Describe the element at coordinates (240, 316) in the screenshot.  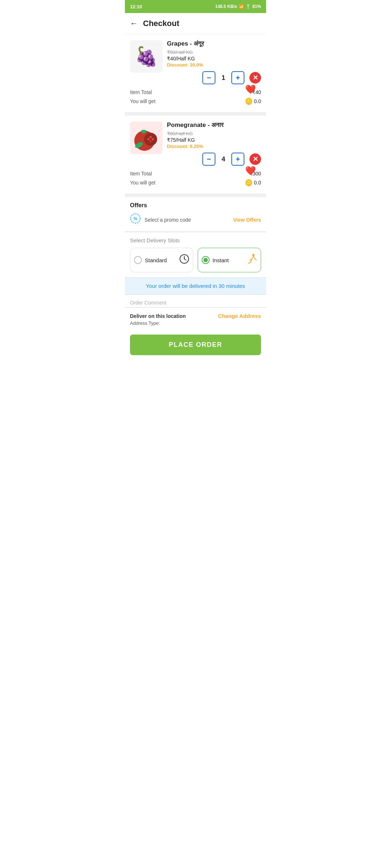
I see `change-address-button: Change Address` at that location.